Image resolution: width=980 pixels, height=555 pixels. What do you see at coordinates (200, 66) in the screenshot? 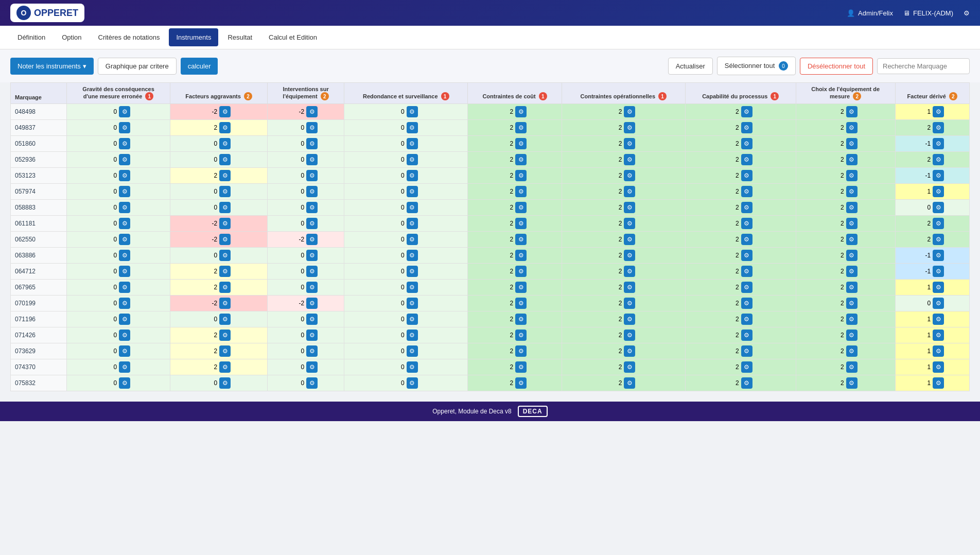
I see `calculer-button: calculer` at bounding box center [200, 66].